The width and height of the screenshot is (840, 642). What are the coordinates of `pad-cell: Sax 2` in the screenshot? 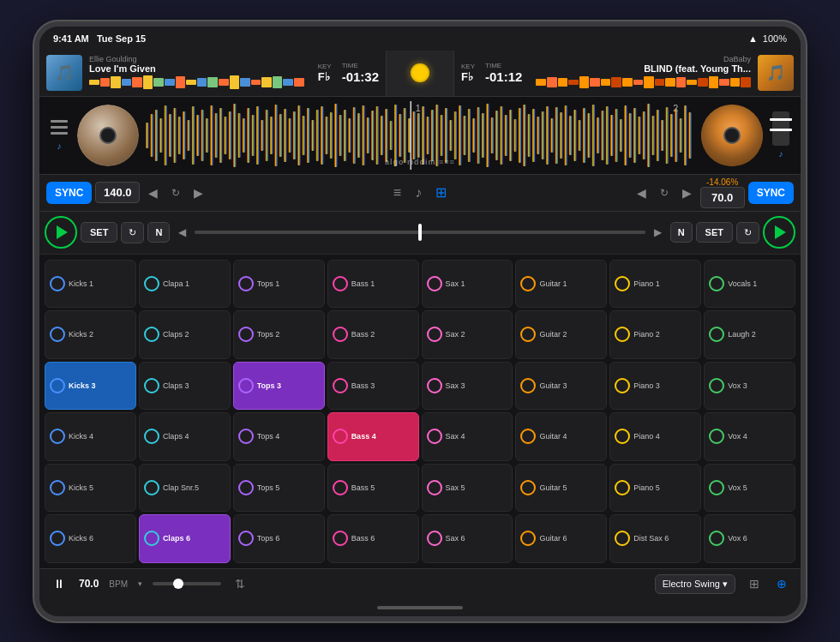 It's located at (468, 334).